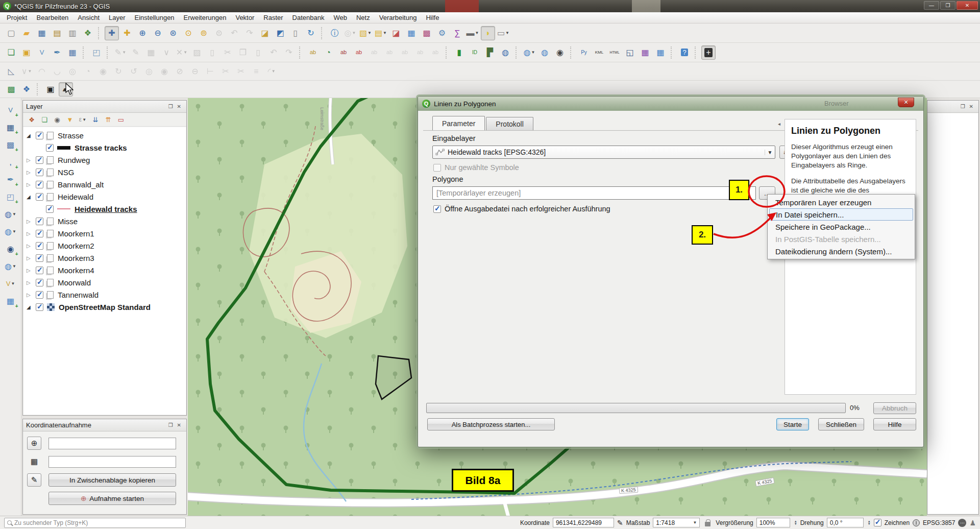  What do you see at coordinates (458, 123) in the screenshot?
I see `tab-parameter: Parameter` at bounding box center [458, 123].